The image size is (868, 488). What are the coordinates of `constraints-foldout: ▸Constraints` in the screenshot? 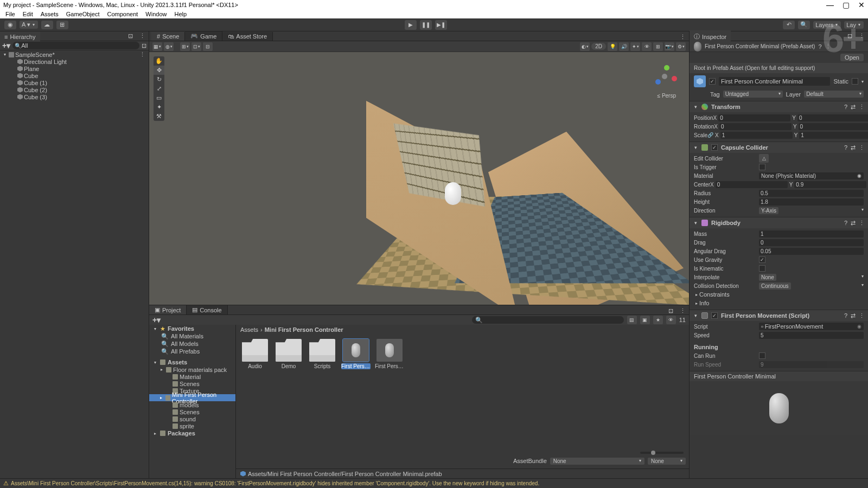 It's located at (779, 294).